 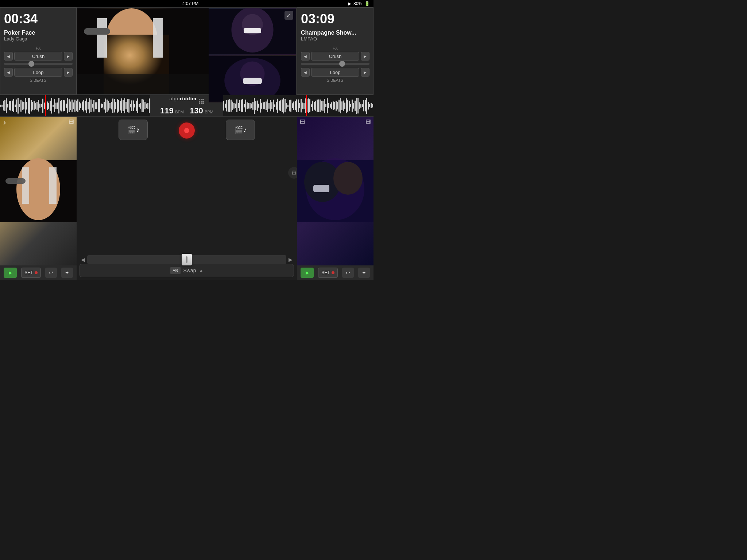 I want to click on deck-left-controls: ▶ SET ↩ ✦, so click(x=38, y=273).